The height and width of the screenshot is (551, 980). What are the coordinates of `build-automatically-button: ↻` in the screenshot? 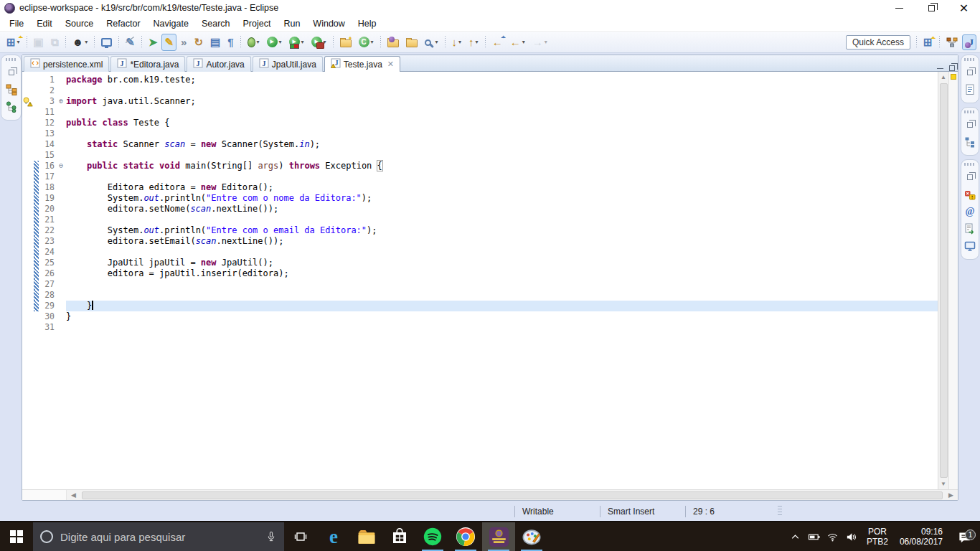 It's located at (198, 42).